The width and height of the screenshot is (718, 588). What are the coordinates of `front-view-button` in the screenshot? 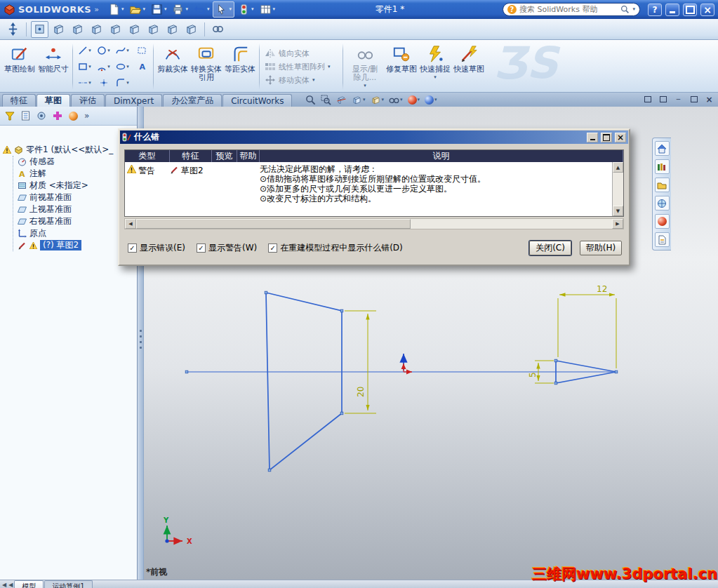 It's located at (59, 29).